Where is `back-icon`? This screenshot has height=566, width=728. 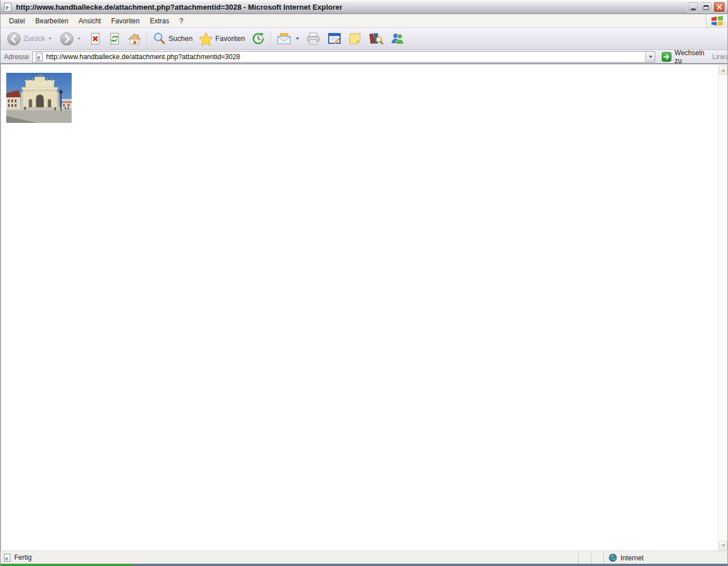
back-icon is located at coordinates (14, 39).